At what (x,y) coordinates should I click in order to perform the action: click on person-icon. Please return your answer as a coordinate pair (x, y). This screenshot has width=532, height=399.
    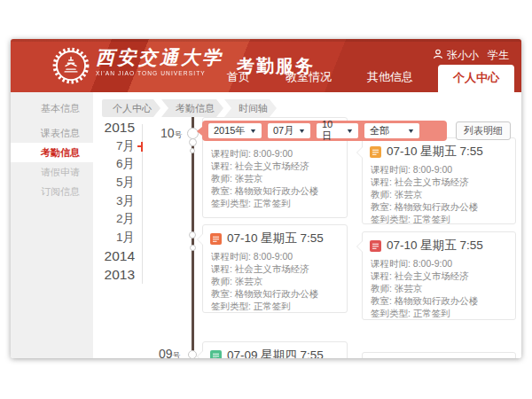
    Looking at the image, I should click on (438, 55).